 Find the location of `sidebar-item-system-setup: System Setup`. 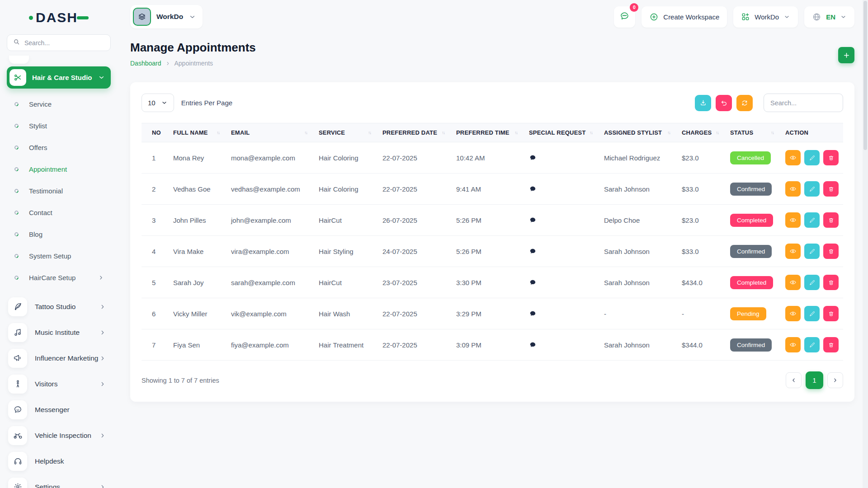

sidebar-item-system-setup: System Setup is located at coordinates (59, 256).